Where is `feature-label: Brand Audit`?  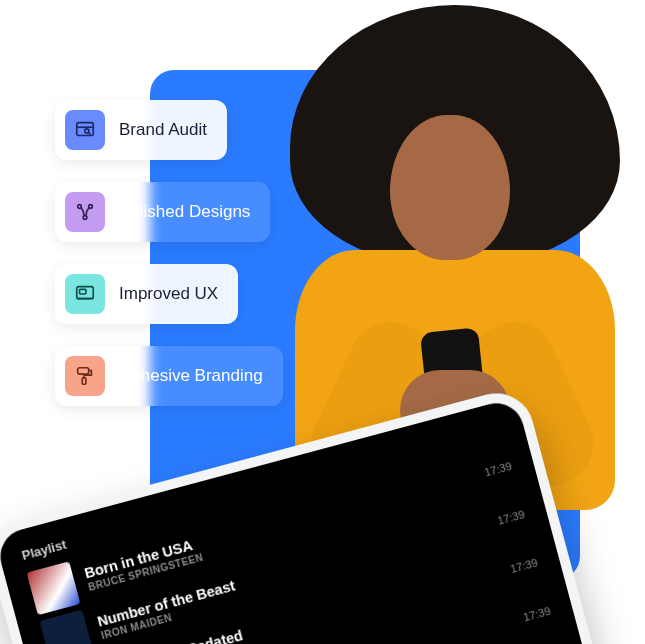 feature-label: Brand Audit is located at coordinates (163, 130).